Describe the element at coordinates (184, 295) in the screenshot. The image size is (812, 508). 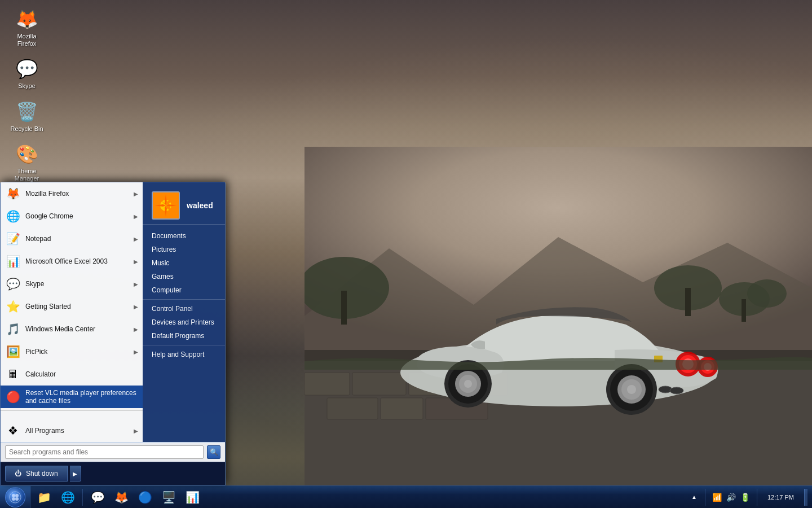
I see `right-menu-list: DocumentsPicturesMusicGamesComputerContr…` at that location.